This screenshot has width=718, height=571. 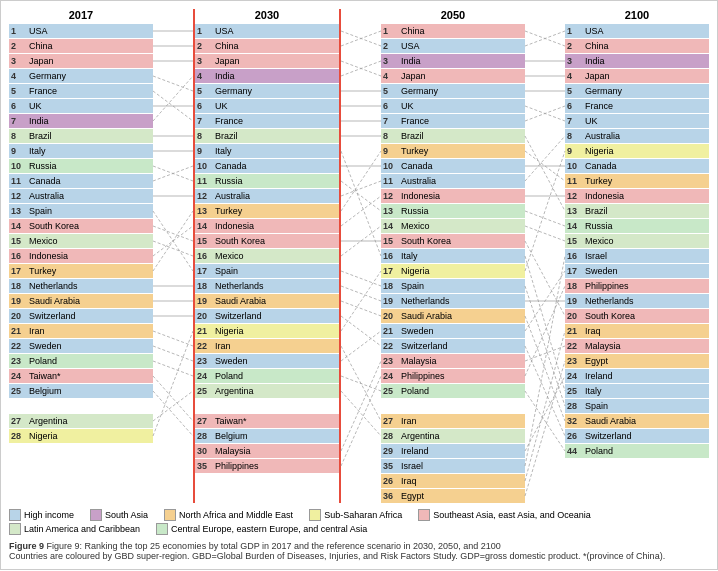 I want to click on list-item: 22Malaysia, so click(x=637, y=346).